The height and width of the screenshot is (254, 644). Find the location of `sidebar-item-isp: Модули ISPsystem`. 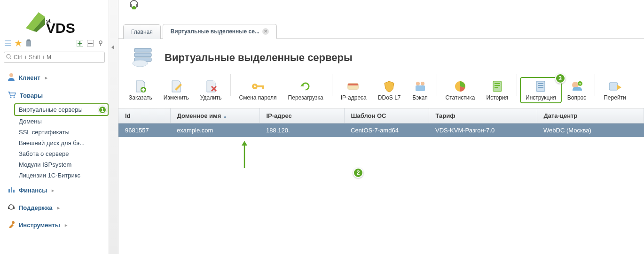

sidebar-item-isp: Модули ISPsystem is located at coordinates (64, 164).